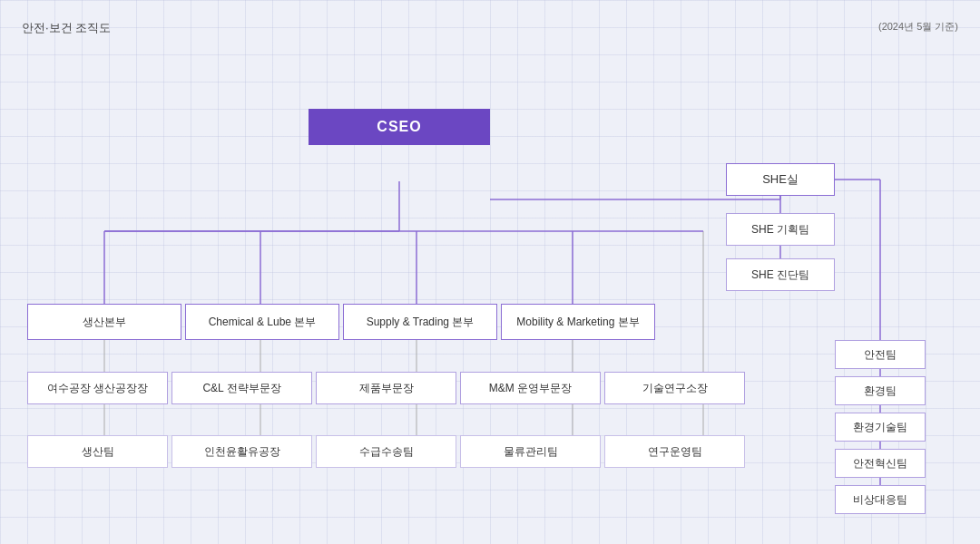 The height and width of the screenshot is (544, 980). I want to click on right-team-box: 비상대응팀, so click(880, 500).